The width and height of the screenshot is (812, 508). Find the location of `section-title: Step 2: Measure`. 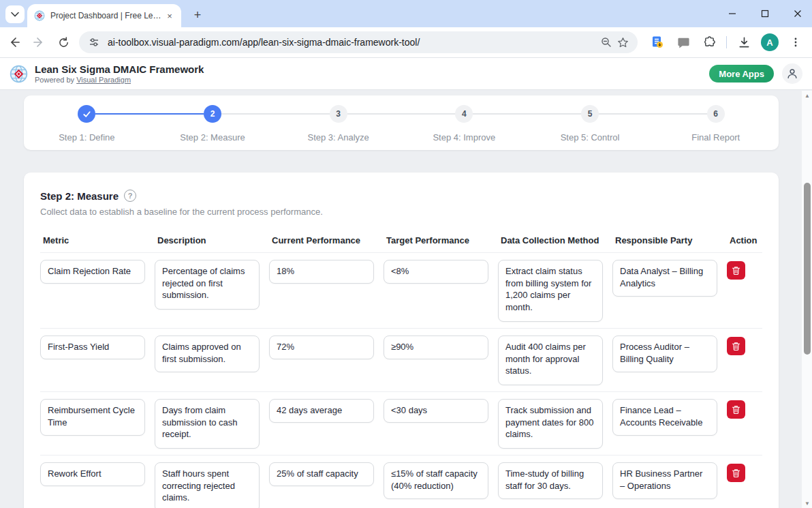

section-title: Step 2: Measure is located at coordinates (79, 196).